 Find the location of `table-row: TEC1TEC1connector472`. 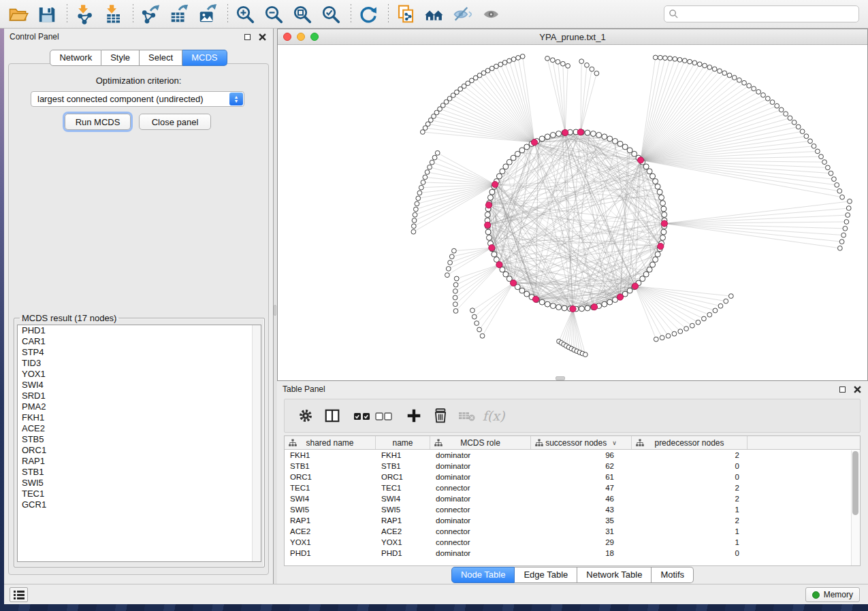

table-row: TEC1TEC1connector472 is located at coordinates (572, 488).